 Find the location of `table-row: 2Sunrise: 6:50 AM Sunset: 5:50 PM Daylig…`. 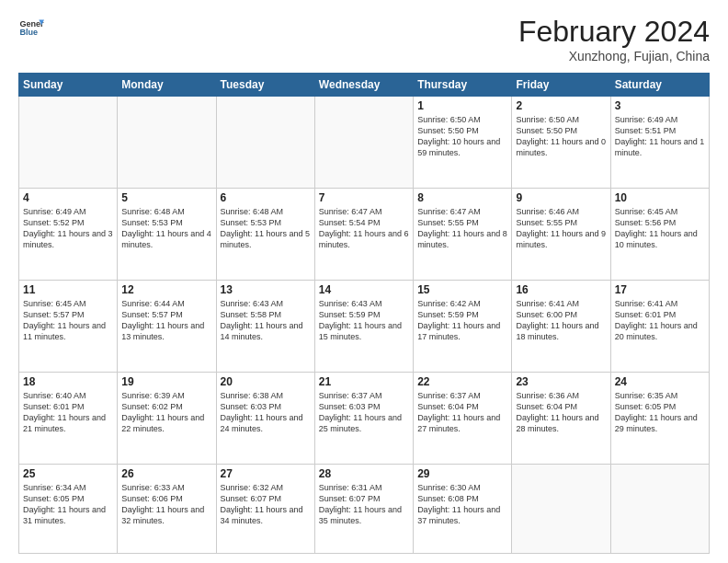

table-row: 2Sunrise: 6:50 AM Sunset: 5:50 PM Daylig… is located at coordinates (561, 143).